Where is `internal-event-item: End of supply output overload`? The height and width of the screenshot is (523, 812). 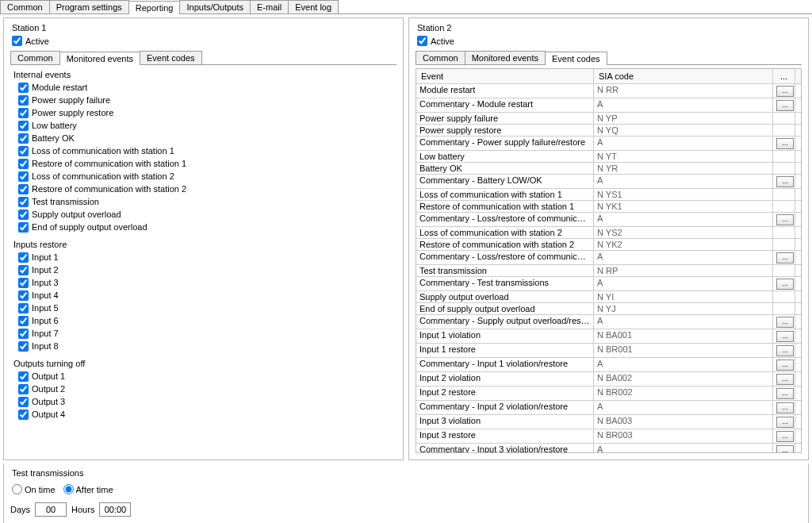
internal-event-item: End of supply output overload is located at coordinates (208, 227).